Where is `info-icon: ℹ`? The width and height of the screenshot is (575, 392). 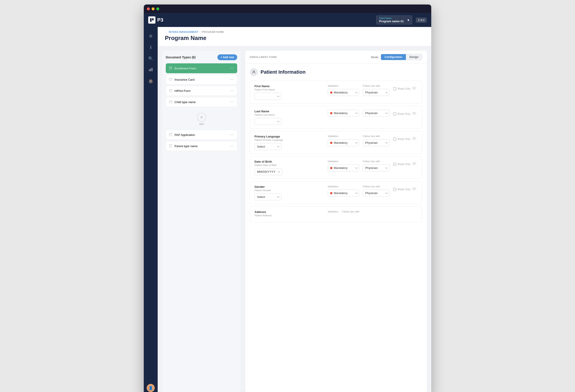 info-icon: ℹ is located at coordinates (151, 48).